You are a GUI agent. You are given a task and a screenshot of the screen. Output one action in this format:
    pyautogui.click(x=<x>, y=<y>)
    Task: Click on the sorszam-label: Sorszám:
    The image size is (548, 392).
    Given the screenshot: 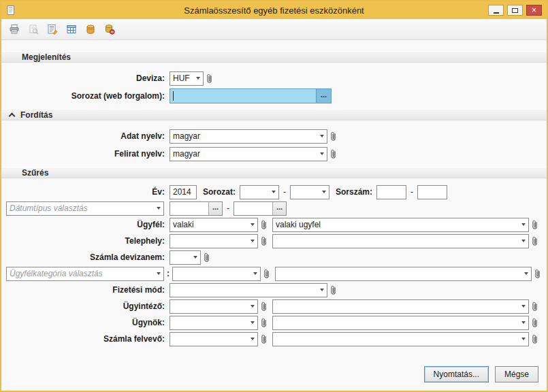 What is the action you would take?
    pyautogui.click(x=354, y=192)
    